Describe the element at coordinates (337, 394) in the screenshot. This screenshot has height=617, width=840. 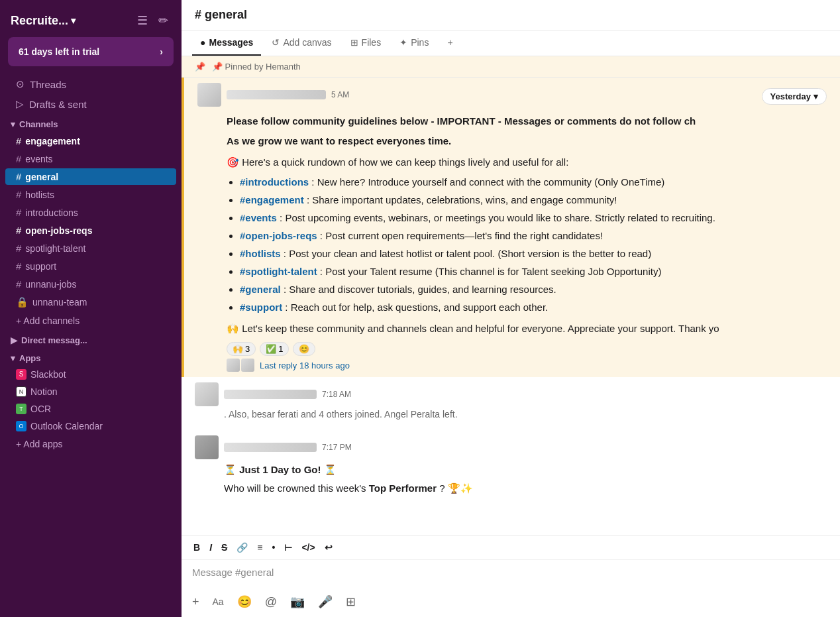
I see `message-timestamp-2: 7:18 AM` at that location.